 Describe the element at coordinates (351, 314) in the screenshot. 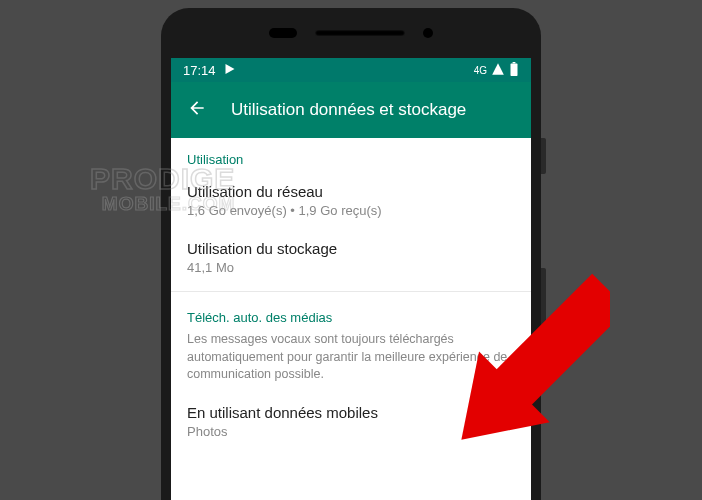

I see `section-header-media: Téléch. auto. des médias` at that location.